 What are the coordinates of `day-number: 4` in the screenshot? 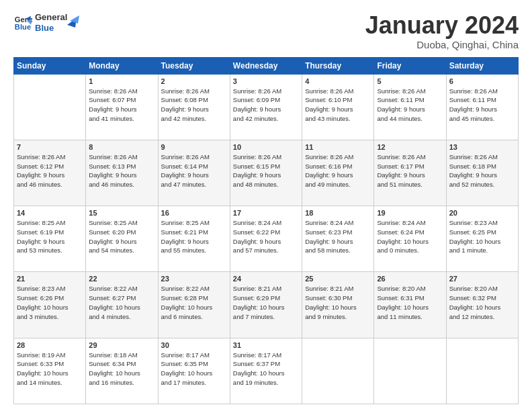 It's located at (338, 81).